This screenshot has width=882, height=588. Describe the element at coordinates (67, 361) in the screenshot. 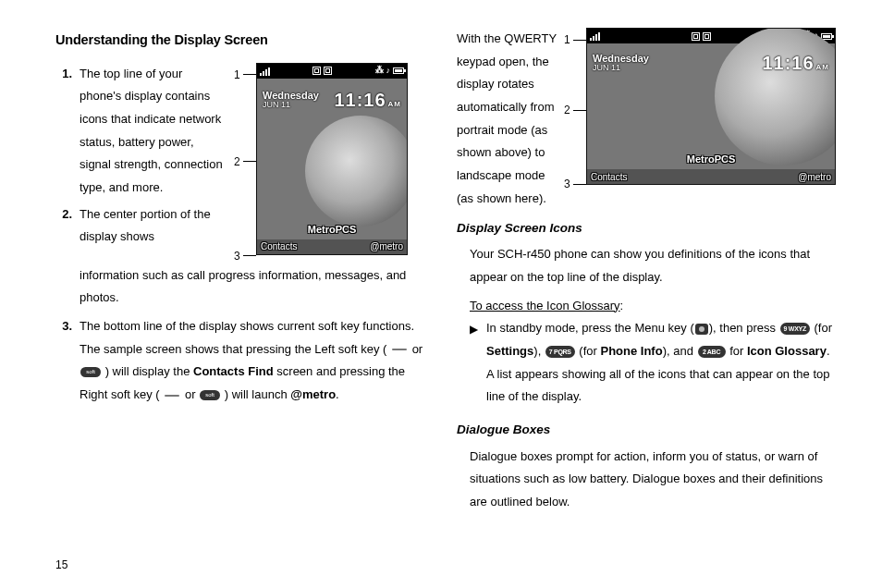

I see `list-number: 3.` at that location.